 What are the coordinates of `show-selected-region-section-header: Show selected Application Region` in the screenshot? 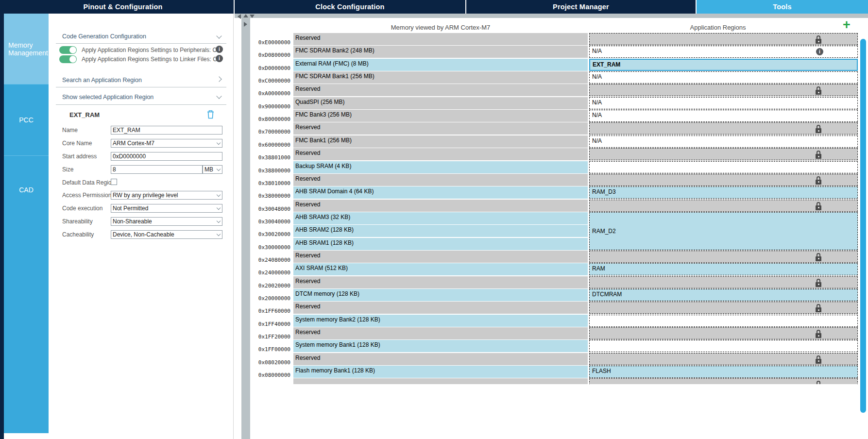 It's located at (108, 97).